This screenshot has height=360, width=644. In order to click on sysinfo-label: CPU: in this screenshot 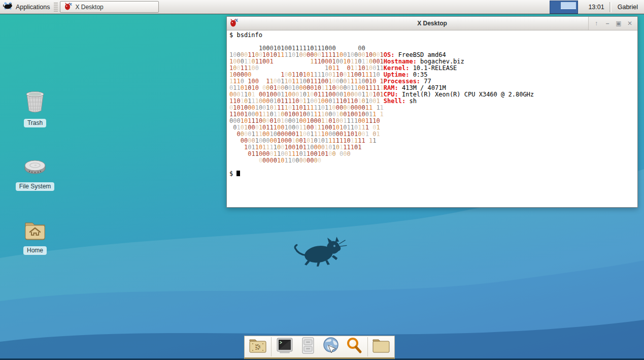, I will do `click(391, 94)`.